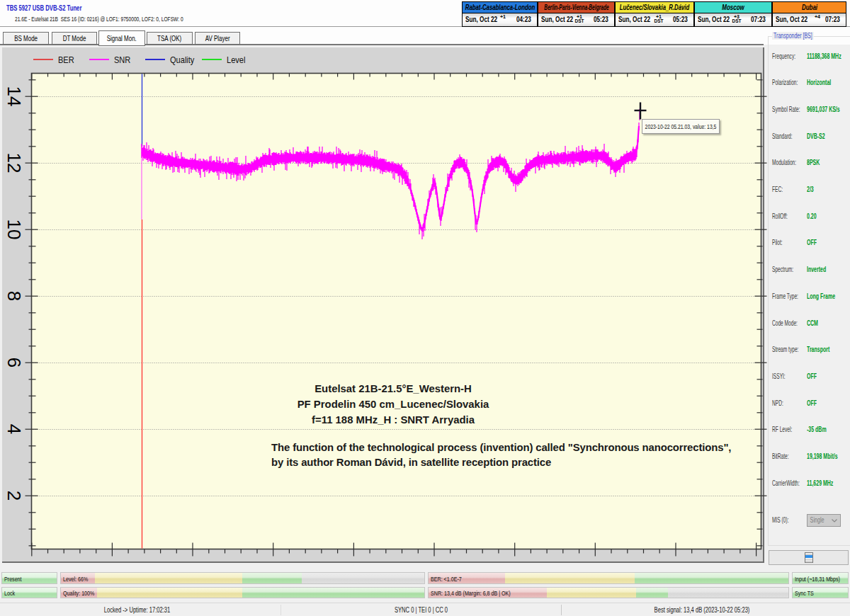 Image resolution: width=850 pixels, height=616 pixels. What do you see at coordinates (14, 363) in the screenshot?
I see `svg-text: 6` at bounding box center [14, 363].